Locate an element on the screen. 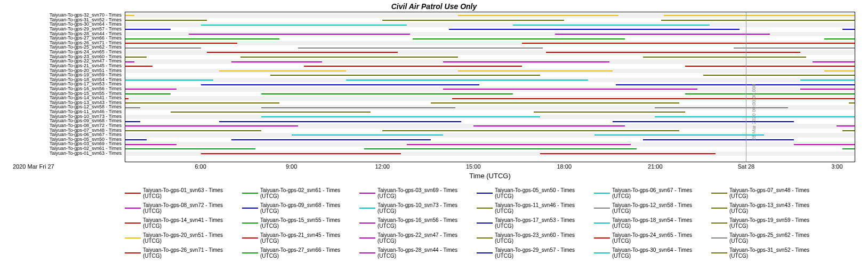 This screenshot has height=270, width=868. legend-label: Taiyuan-To-gps-06_svn67 - Times (UTCG) is located at coordinates (662, 193).